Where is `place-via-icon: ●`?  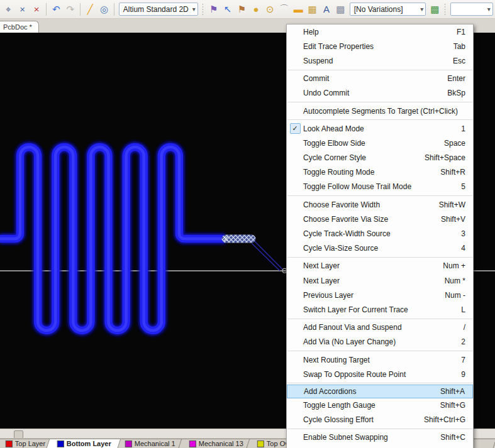
place-via-icon: ● is located at coordinates (256, 9).